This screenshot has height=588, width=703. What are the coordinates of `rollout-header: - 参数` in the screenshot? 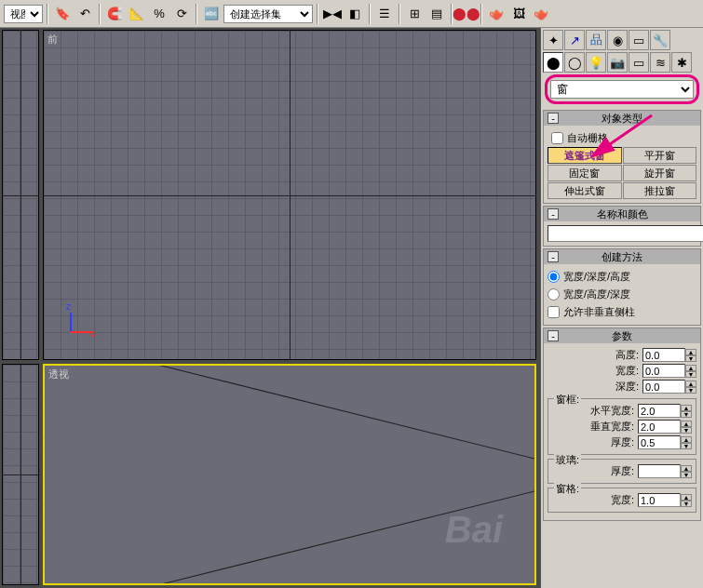 It's located at (622, 336).